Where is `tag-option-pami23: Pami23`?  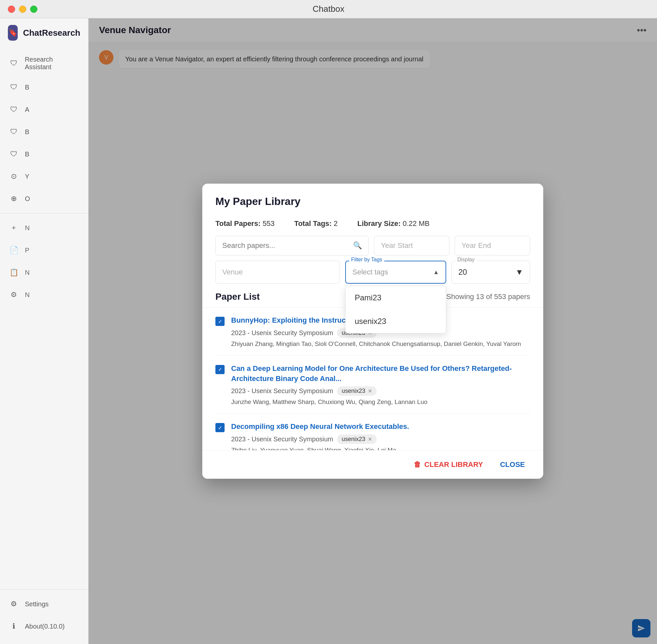
tag-option-pami23: Pami23 is located at coordinates (396, 298).